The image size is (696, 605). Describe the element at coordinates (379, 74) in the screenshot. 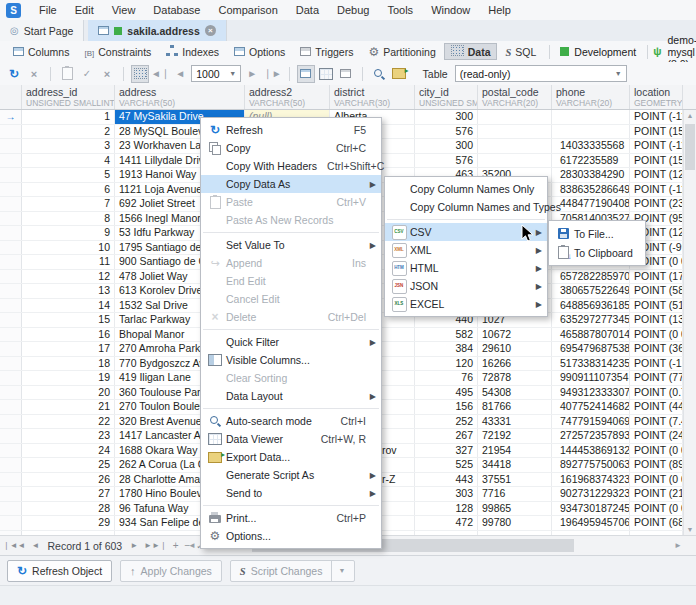

I see `auto-search-button` at that location.